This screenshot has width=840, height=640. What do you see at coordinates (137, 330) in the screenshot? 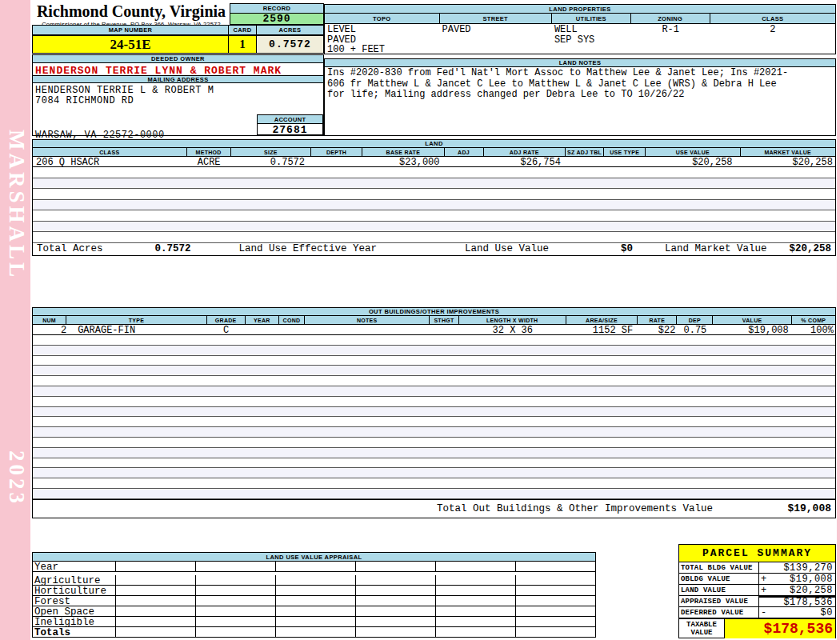
I see `ob-type: GARAGE-FIN` at bounding box center [137, 330].